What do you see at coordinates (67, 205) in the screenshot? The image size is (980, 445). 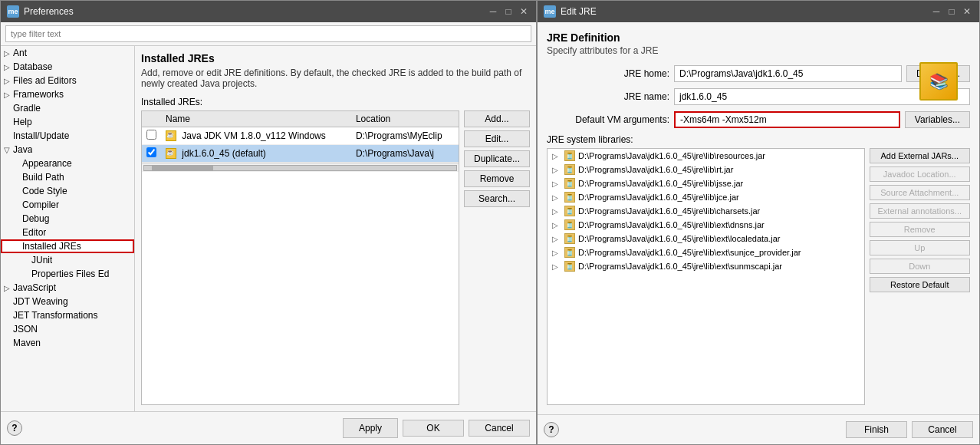 I see `sidebar-item-compiler: Compiler` at bounding box center [67, 205].